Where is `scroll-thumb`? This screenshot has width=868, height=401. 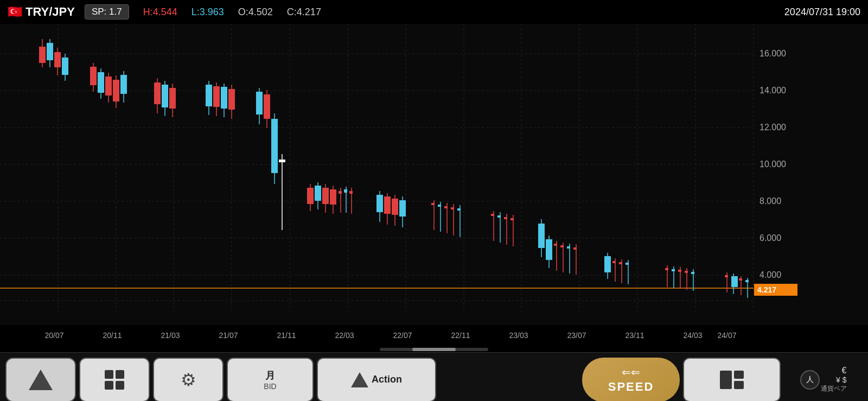 scroll-thumb is located at coordinates (434, 349).